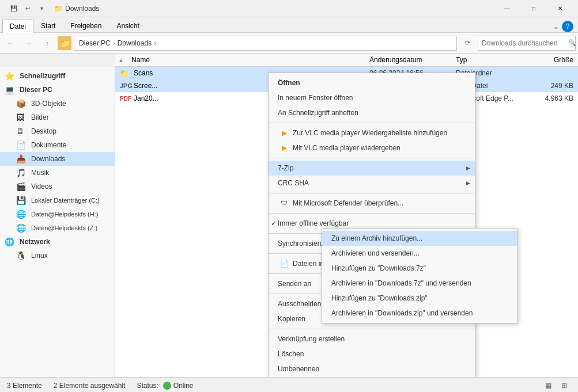  I want to click on ctx-loeschen: Löschen, so click(372, 354).